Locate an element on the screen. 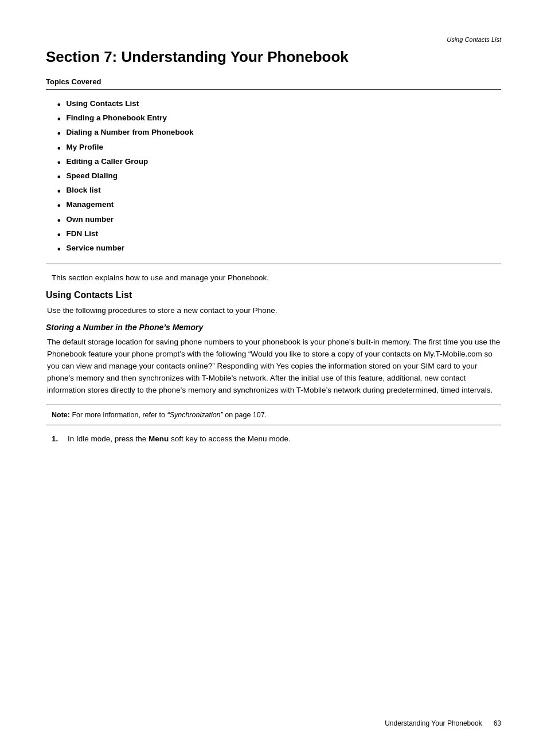 This screenshot has width=547, height=756. step-1: 1. In Idle mode, press the Menu soft key… is located at coordinates (276, 439).